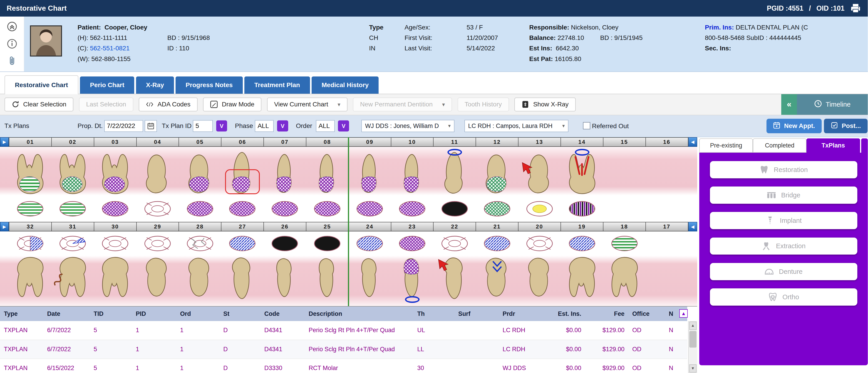 The height and width of the screenshot is (373, 868). What do you see at coordinates (780, 145) in the screenshot?
I see `right-tab-completed: Completed` at bounding box center [780, 145].